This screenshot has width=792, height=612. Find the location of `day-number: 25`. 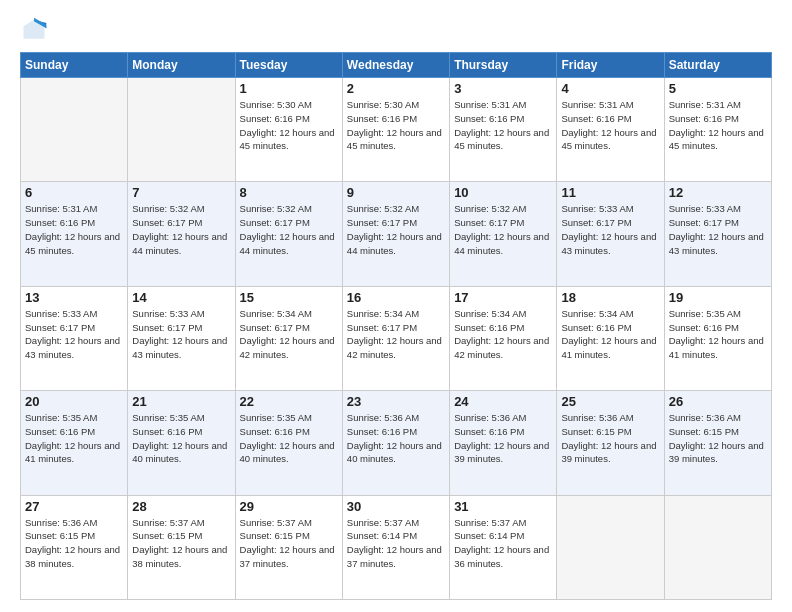

day-number: 25 is located at coordinates (610, 402).